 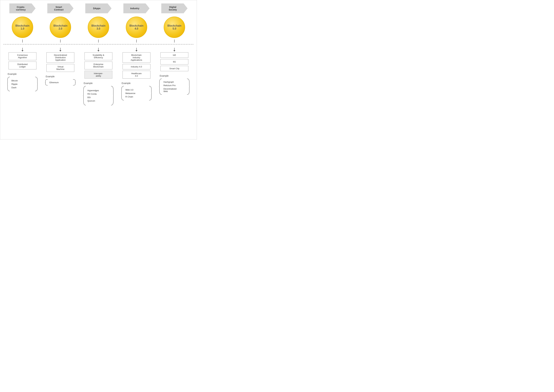 I want to click on box-consensus-algorithm-text: ConsensusAlgorithm, so click(x=22, y=56).